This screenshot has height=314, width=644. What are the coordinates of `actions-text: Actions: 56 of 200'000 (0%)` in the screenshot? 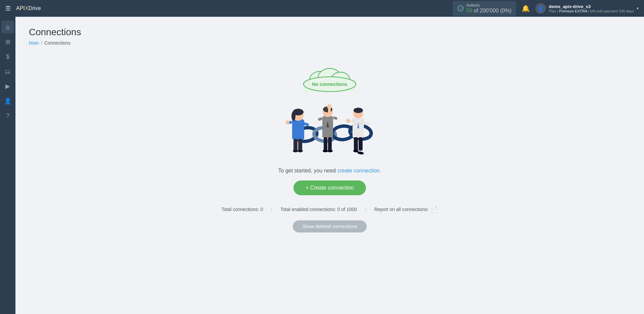 It's located at (489, 8).